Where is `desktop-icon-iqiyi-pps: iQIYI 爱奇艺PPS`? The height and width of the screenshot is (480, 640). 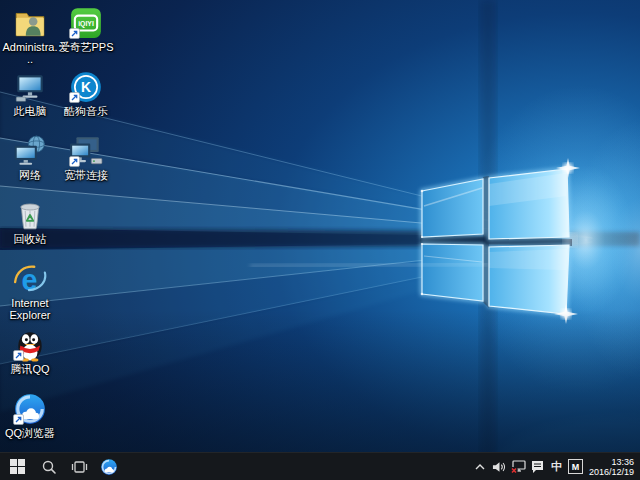 desktop-icon-iqiyi-pps: iQIYI 爱奇艺PPS is located at coordinates (86, 30).